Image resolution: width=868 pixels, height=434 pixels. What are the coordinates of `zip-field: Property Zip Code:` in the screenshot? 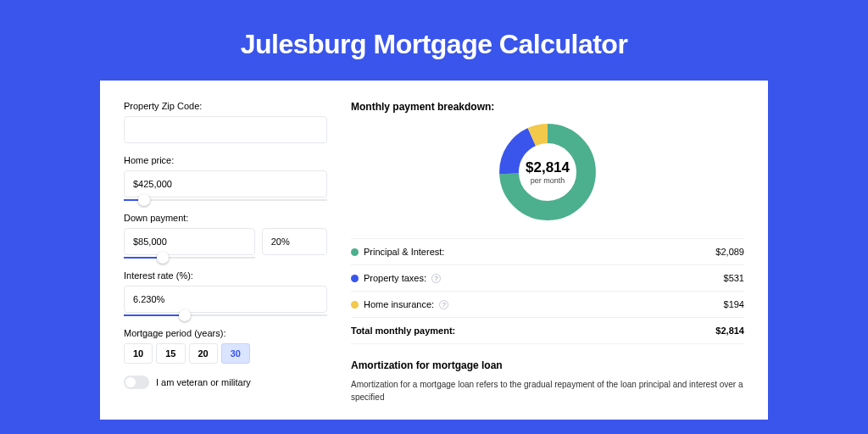 It's located at (225, 122).